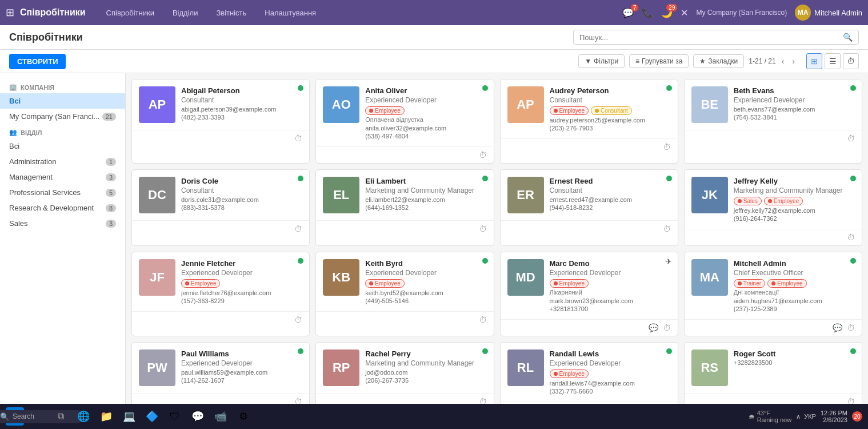 This screenshot has height=429, width=868. I want to click on nav-employees: Співробітники, so click(130, 13).